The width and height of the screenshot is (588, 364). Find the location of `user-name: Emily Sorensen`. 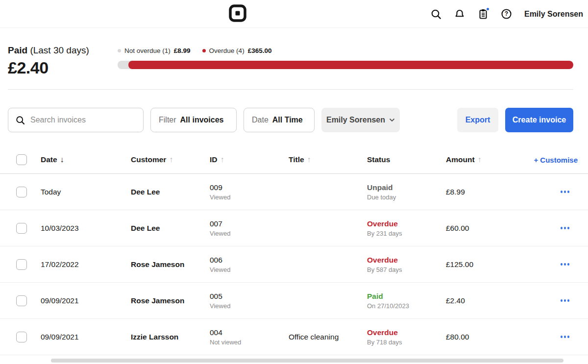

user-name: Emily Sorensen is located at coordinates (554, 14).